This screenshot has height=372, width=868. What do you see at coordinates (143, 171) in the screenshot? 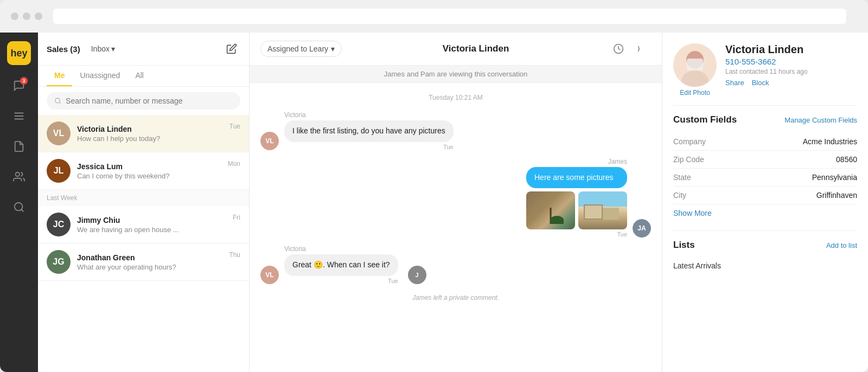
I see `conv-item-jessica: JL Jessica Lum Can I come by this weeken…` at bounding box center [143, 171].